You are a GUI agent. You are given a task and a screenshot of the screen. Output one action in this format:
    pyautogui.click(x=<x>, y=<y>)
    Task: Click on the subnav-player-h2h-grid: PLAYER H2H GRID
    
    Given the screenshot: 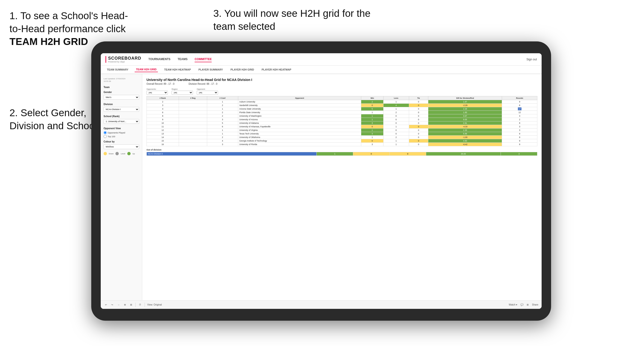 What is the action you would take?
    pyautogui.click(x=242, y=69)
    